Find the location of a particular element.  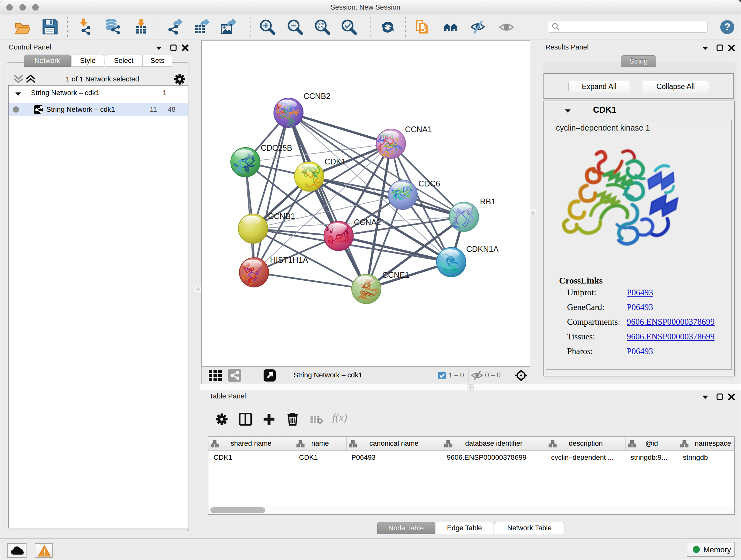

svg-text: RB1 is located at coordinates (488, 201).